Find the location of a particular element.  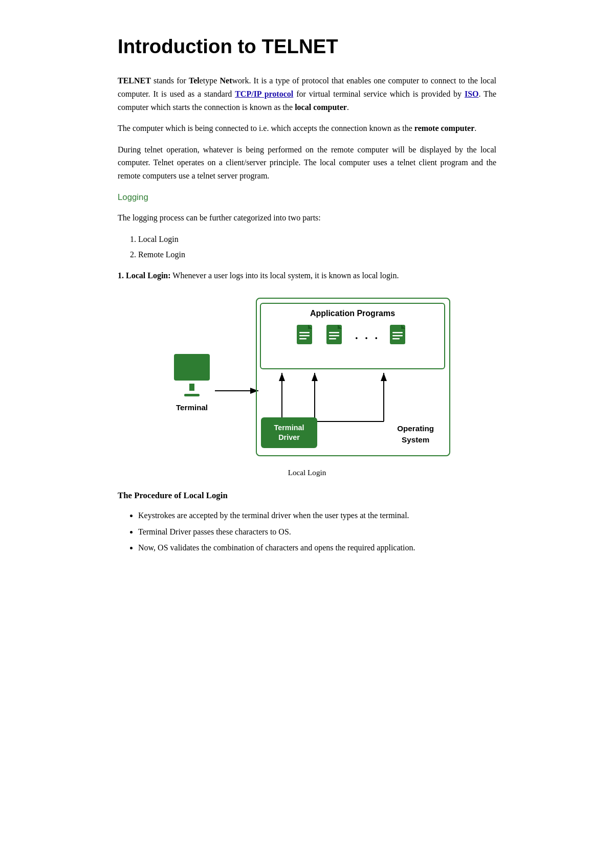

diagram: Terminal Application Programs is located at coordinates (307, 380).